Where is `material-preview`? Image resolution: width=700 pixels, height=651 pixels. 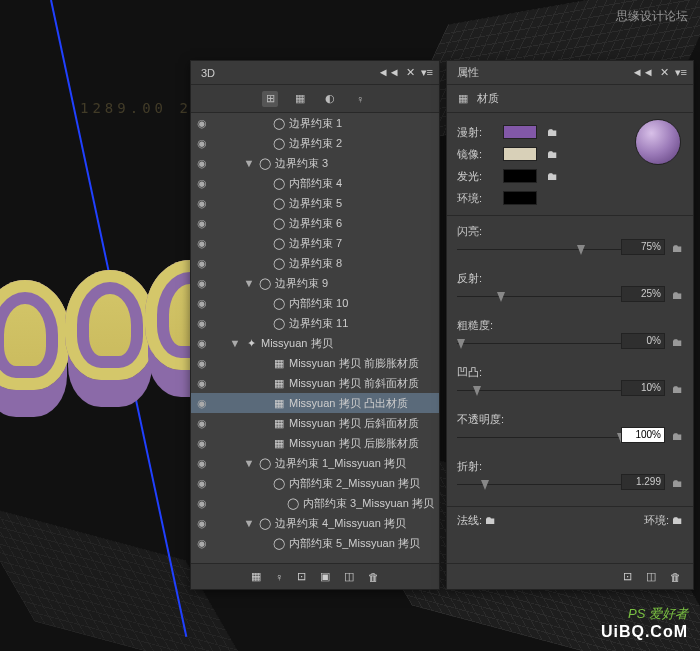
material-preview is located at coordinates (658, 142).